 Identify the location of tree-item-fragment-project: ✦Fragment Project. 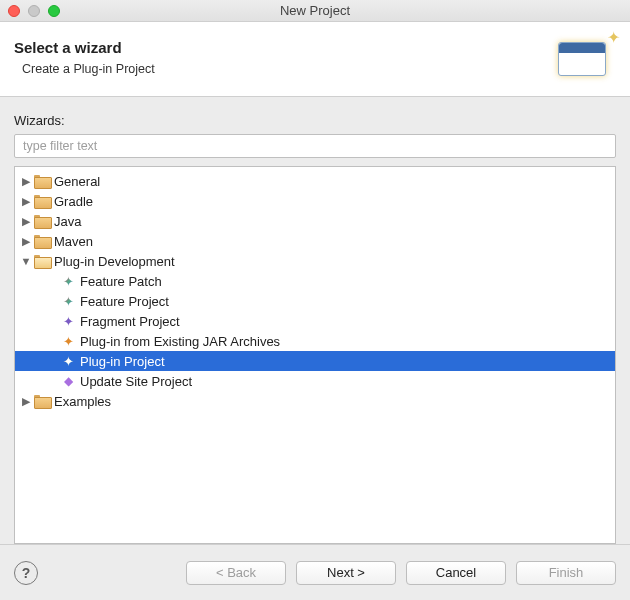
(315, 321).